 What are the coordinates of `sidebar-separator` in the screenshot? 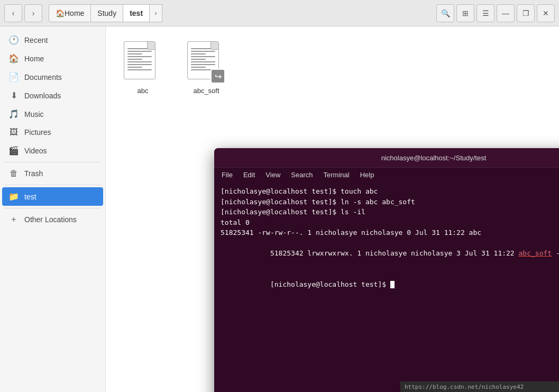 It's located at (53, 162).